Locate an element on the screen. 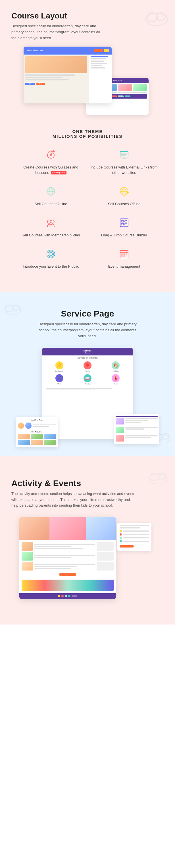 This screenshot has height=868, width=175. feature-sell-online: Sell Courses Online is located at coordinates (51, 195).